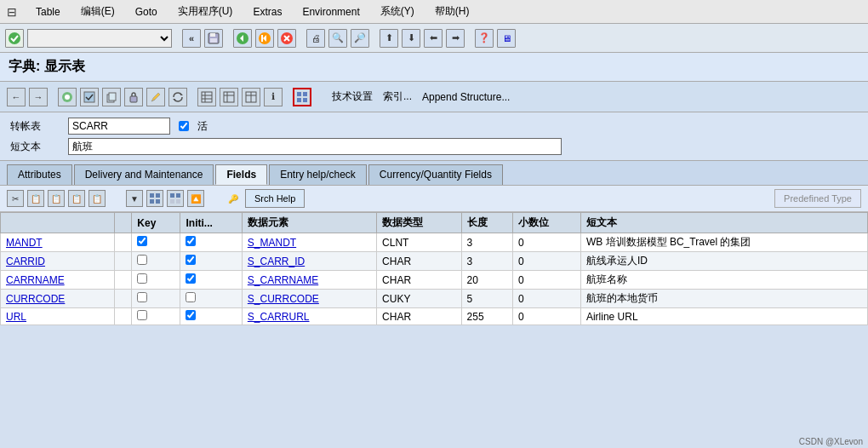  I want to click on menu-environment: Environment, so click(330, 12).